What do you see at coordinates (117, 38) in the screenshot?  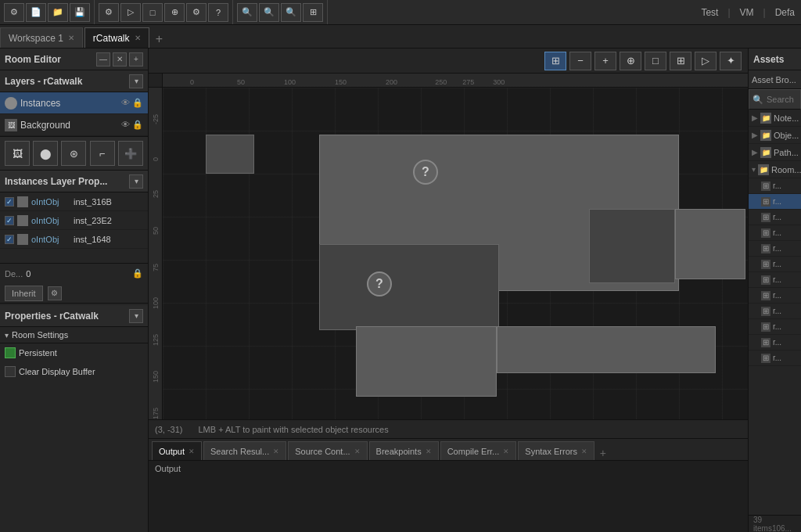 I see `tab-rcatwalk: rCatwalk ✕` at bounding box center [117, 38].